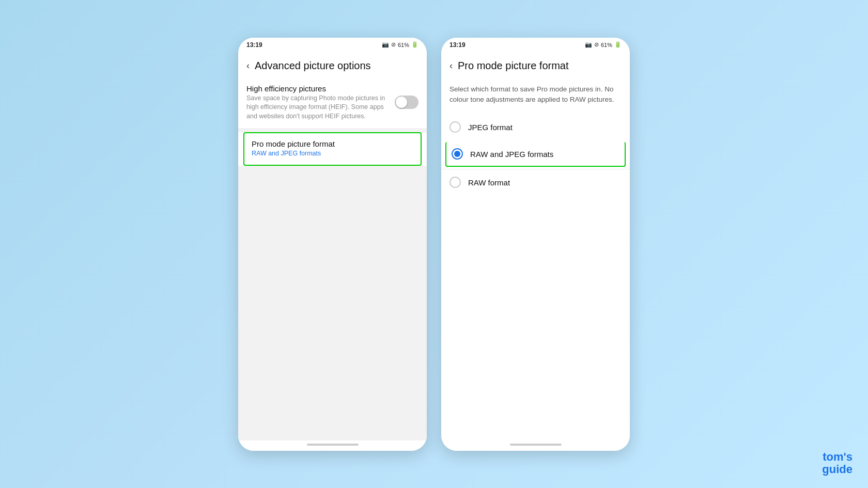 This screenshot has width=868, height=488. What do you see at coordinates (618, 44) in the screenshot?
I see `battery-icon-right: 🔋` at bounding box center [618, 44].